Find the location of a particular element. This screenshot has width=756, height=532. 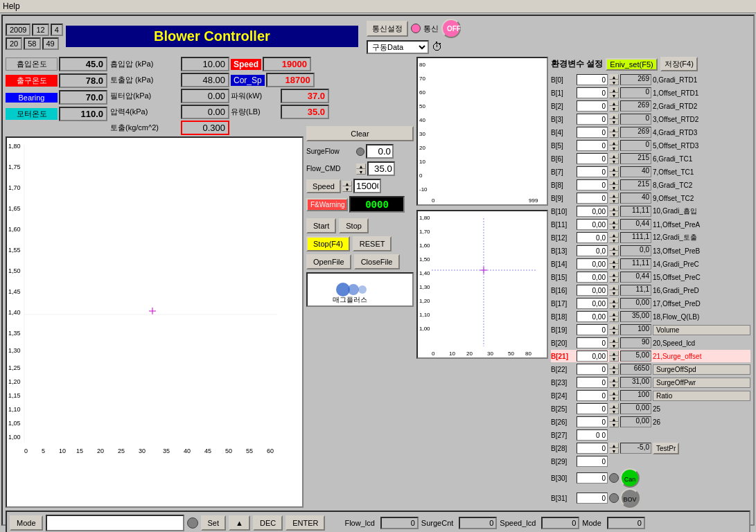

b23-down: ▼ is located at coordinates (614, 385).